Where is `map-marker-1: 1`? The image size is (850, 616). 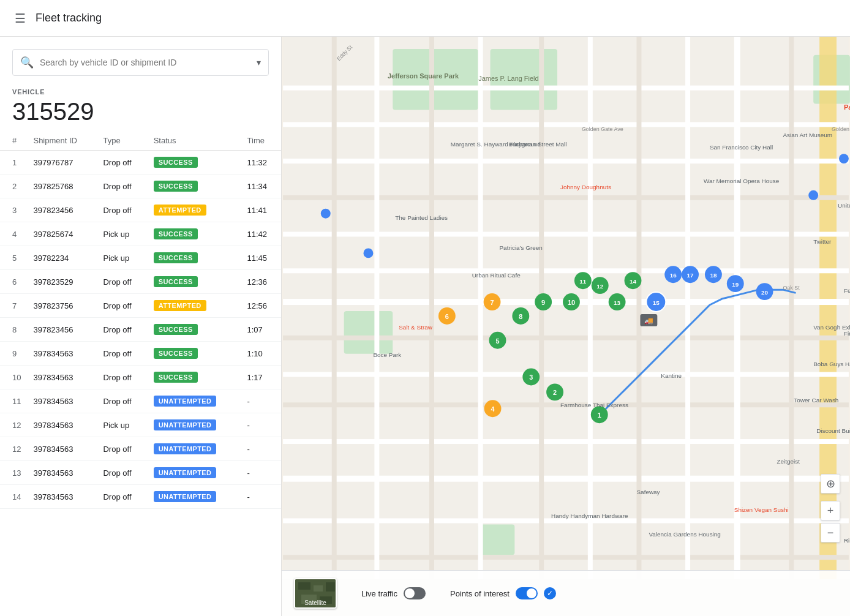
map-marker-1: 1 is located at coordinates (600, 415).